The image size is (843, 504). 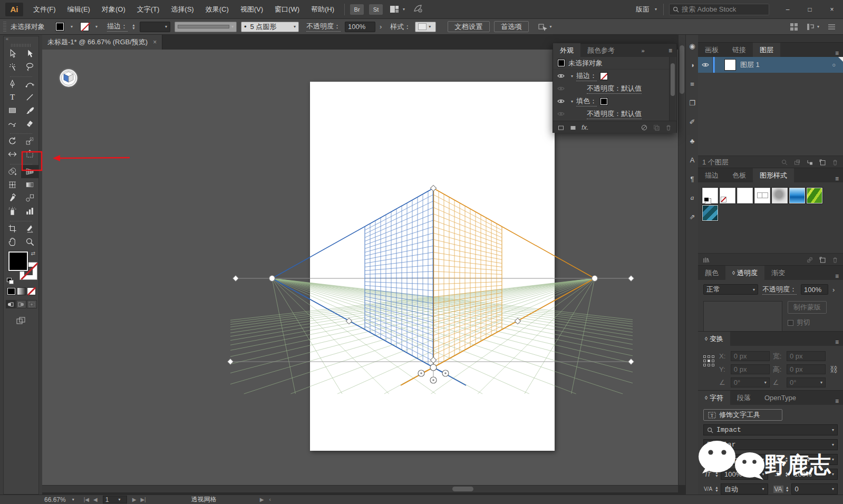 I want to click on arrange-documents-button: ▾, so click(x=398, y=9).